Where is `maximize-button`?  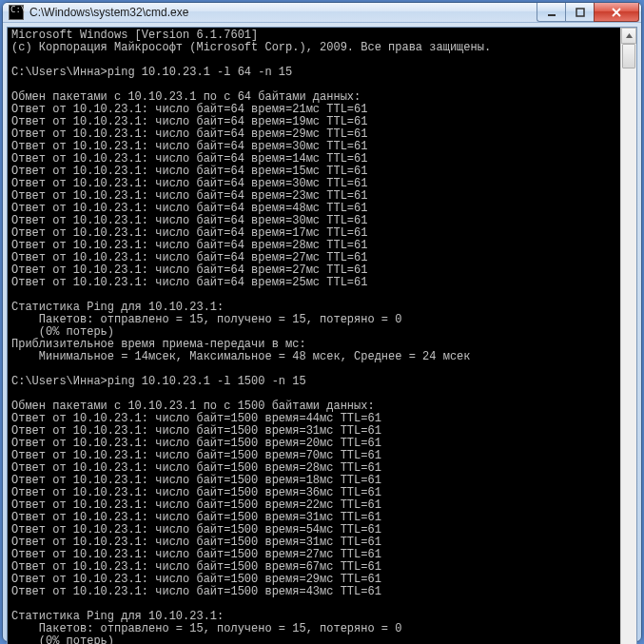
maximize-button is located at coordinates (579, 12).